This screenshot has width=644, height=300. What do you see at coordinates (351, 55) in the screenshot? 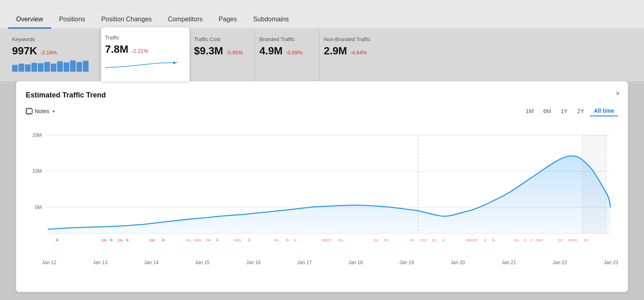
I see `metric-non-branded-traffic: Non-Branded Traffic 2.9M -4.64%` at bounding box center [351, 55].